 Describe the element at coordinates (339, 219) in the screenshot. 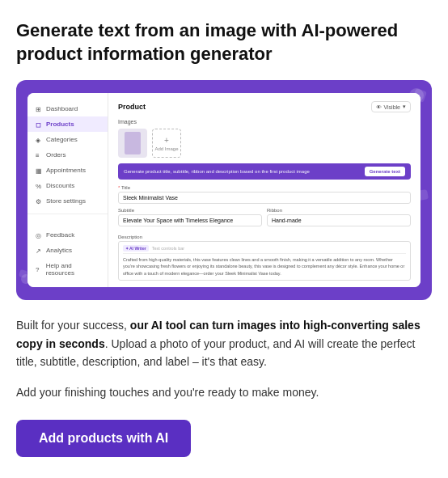

I see `ribbon-col: Ribbon Hand-made` at that location.